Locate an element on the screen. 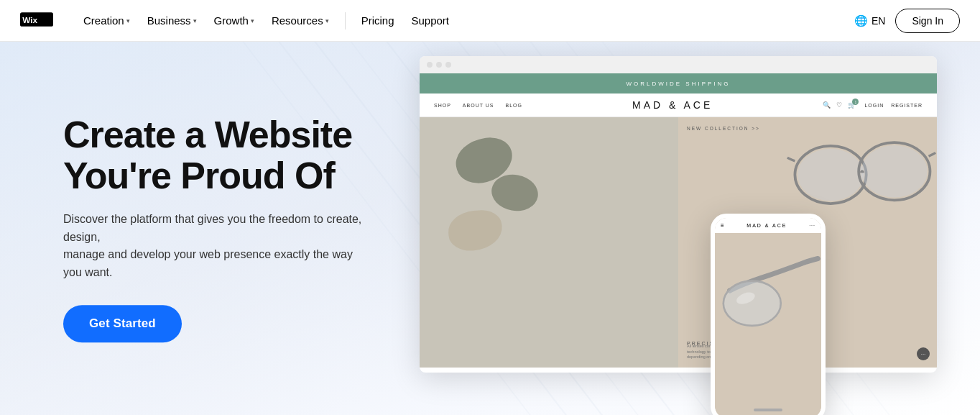  search-icon: 🔍 is located at coordinates (826, 105).